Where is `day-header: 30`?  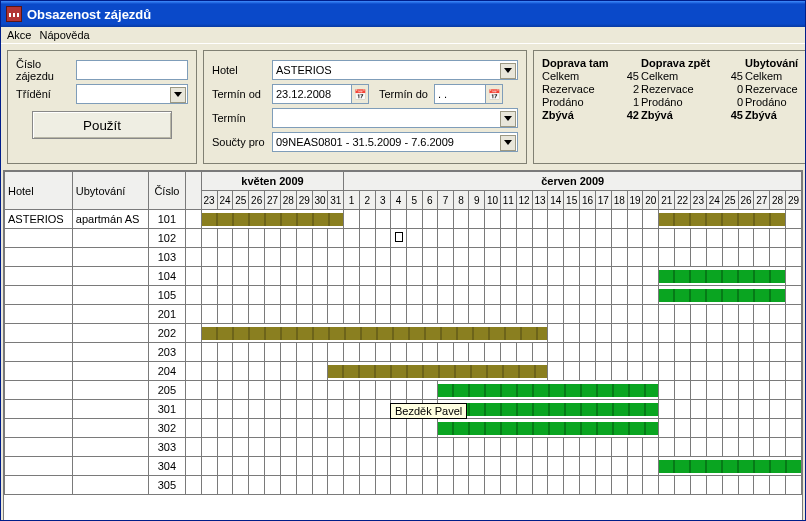 day-header: 30 is located at coordinates (320, 200).